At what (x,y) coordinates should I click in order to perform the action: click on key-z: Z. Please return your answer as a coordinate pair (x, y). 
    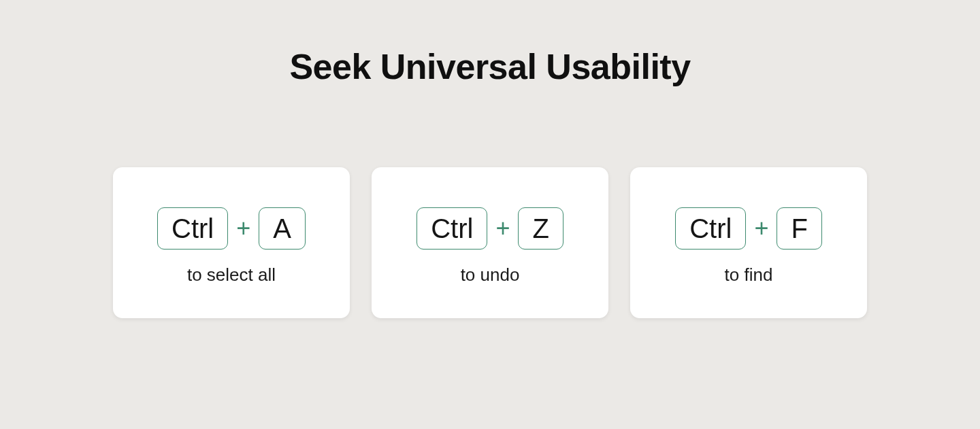
    Looking at the image, I should click on (540, 228).